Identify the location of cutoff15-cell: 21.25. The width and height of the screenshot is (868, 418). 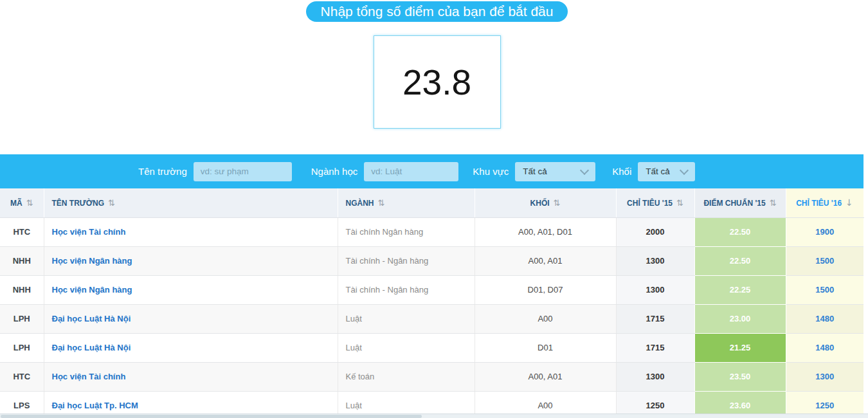
(740, 347).